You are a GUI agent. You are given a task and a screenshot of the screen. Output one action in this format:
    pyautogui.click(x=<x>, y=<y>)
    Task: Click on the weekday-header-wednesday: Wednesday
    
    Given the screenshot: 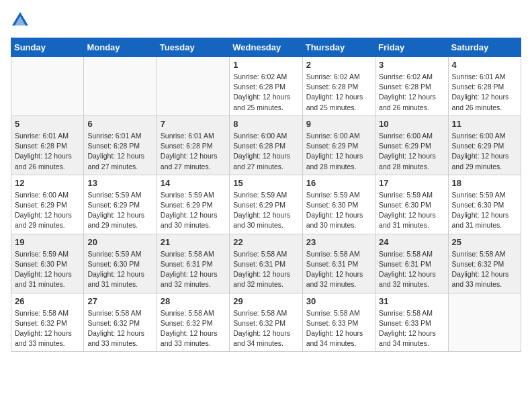 What is the action you would take?
    pyautogui.click(x=266, y=48)
    